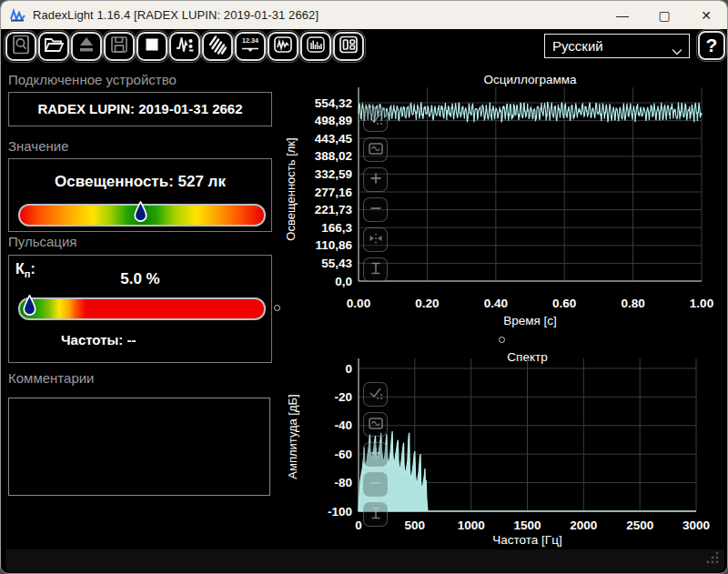 This screenshot has width=728, height=574. What do you see at coordinates (140, 279) in the screenshot?
I see `kp-value: 5.0 %` at bounding box center [140, 279].